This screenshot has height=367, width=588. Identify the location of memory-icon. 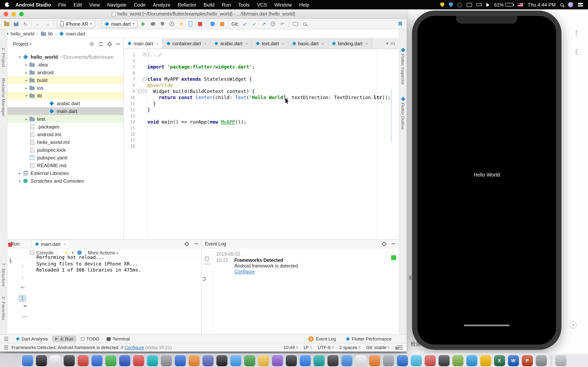
(222, 24).